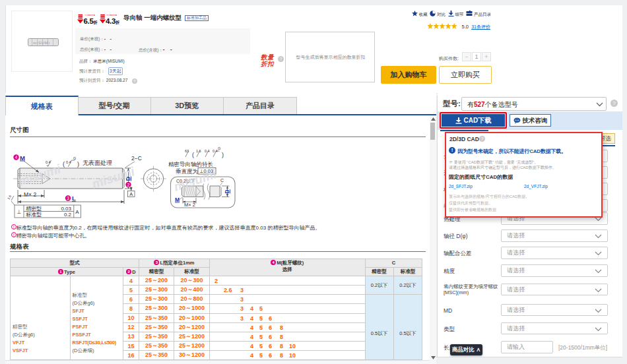 The width and height of the screenshot is (627, 364). I want to click on svg-text: 0.2, so click(68, 215).